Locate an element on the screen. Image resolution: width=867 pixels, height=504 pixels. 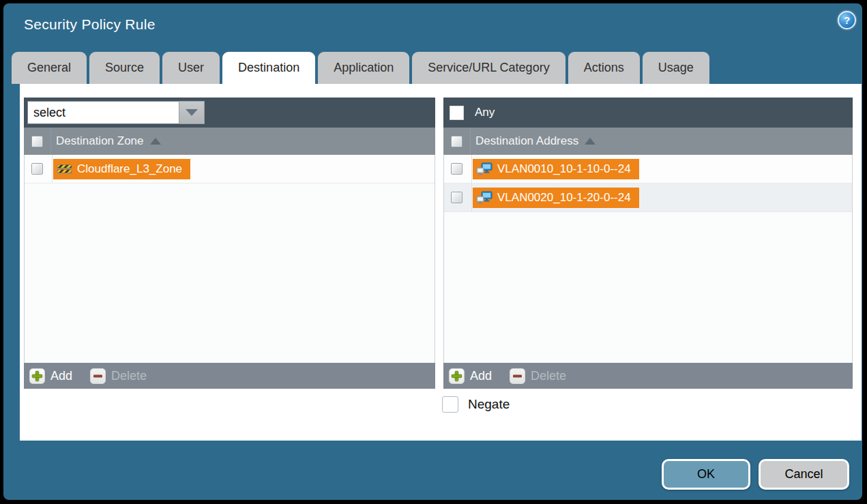
address-select-all-checkbox is located at coordinates (457, 142).